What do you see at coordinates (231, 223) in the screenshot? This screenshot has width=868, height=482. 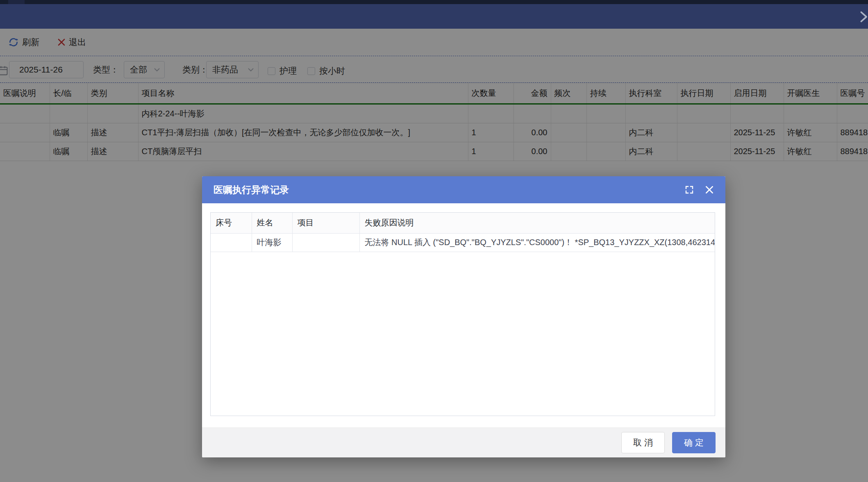 I see `col-header: 床号` at bounding box center [231, 223].